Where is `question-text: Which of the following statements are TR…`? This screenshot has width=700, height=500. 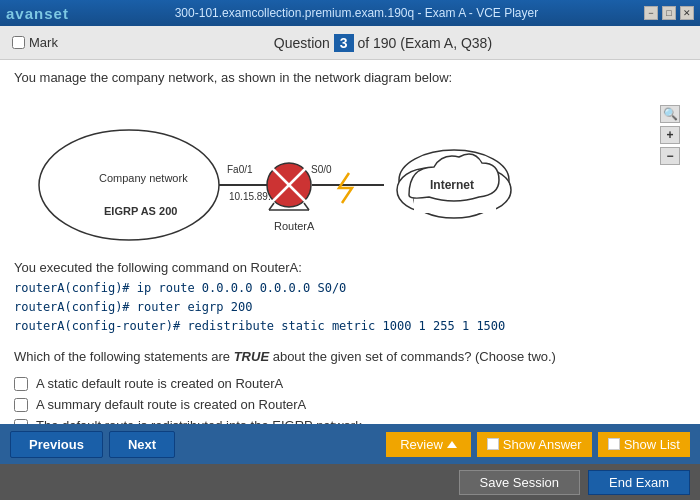 question-text: Which of the following statements are TR… is located at coordinates (350, 357).